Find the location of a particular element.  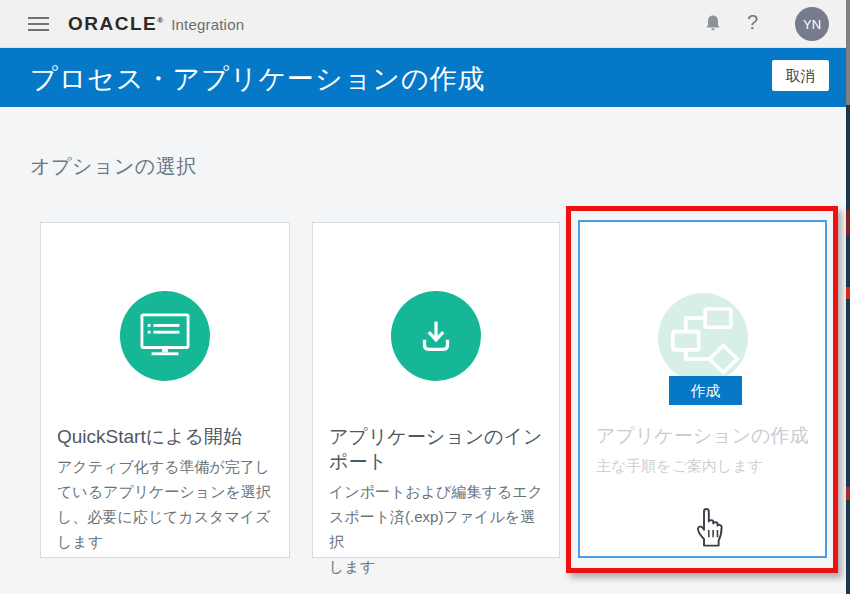

notifications-bell-icon is located at coordinates (713, 24).